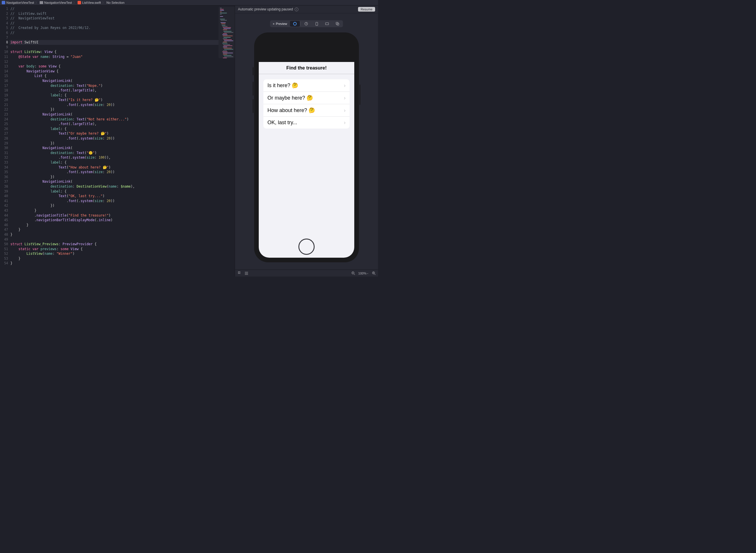  What do you see at coordinates (307, 147) in the screenshot?
I see `simulated-device: Find the treasure! Is it here? 🤔›Or mayb…` at bounding box center [307, 147].